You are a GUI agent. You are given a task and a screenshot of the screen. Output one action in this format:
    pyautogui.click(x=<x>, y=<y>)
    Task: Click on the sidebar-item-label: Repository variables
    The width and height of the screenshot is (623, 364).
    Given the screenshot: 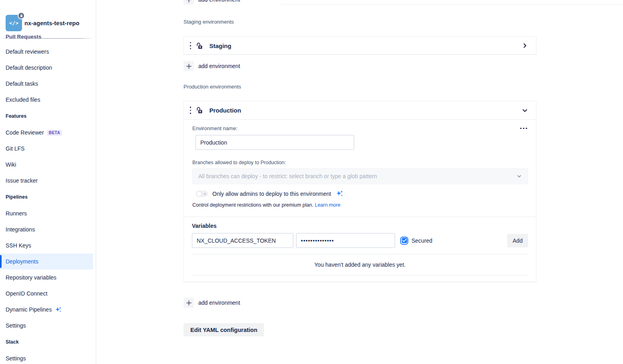 What is the action you would take?
    pyautogui.click(x=31, y=278)
    